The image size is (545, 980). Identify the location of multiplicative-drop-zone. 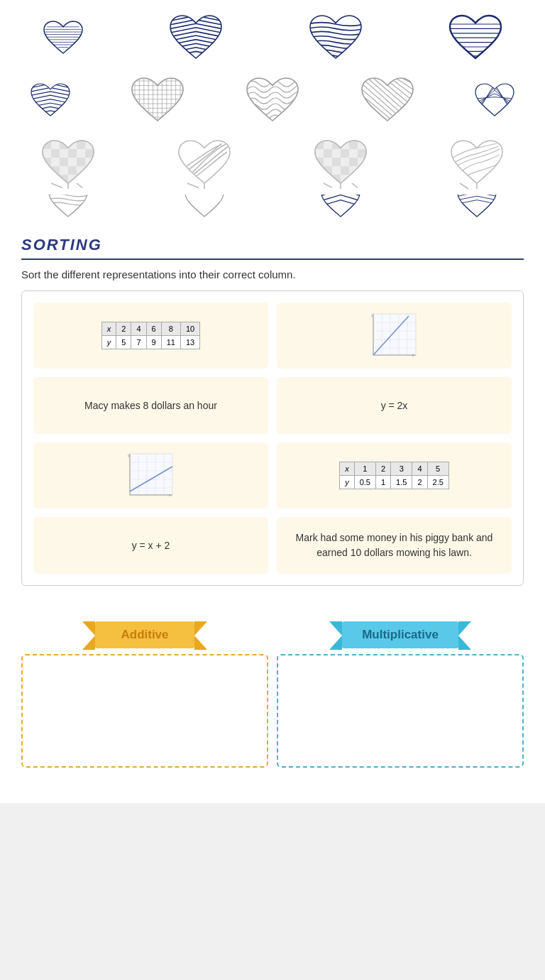
(400, 711).